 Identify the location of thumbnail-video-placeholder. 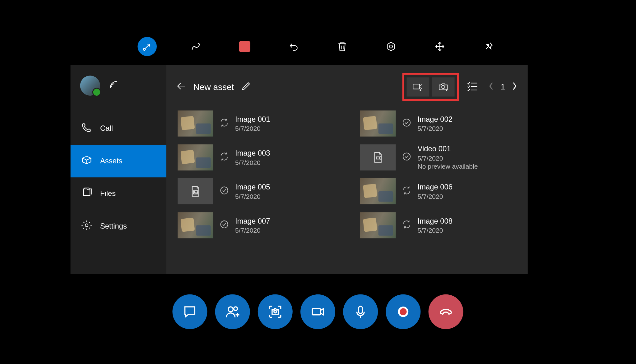
(378, 157).